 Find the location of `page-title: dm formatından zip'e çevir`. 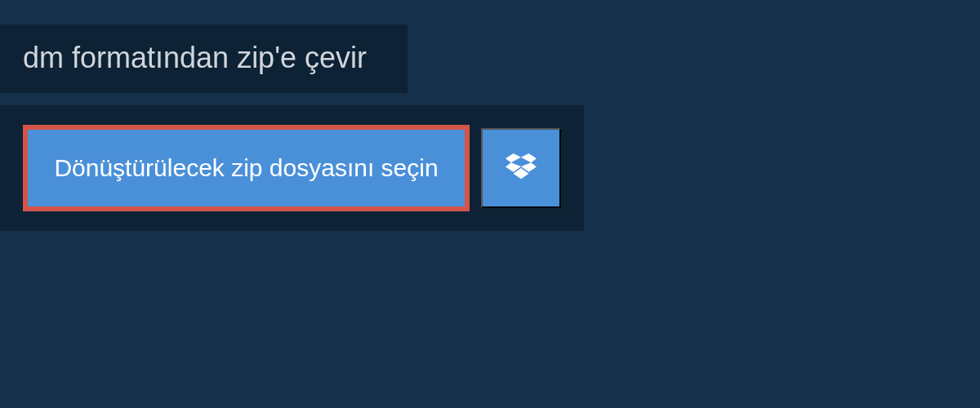

page-title: dm formatından zip'e çevir is located at coordinates (194, 58).